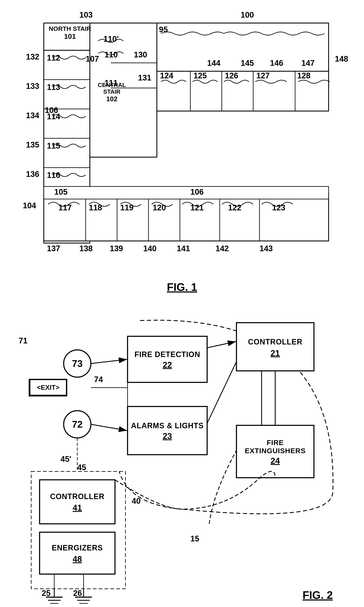 The image size is (364, 607). Describe the element at coordinates (33, 57) in the screenshot. I see `ref-132: 132` at that location.